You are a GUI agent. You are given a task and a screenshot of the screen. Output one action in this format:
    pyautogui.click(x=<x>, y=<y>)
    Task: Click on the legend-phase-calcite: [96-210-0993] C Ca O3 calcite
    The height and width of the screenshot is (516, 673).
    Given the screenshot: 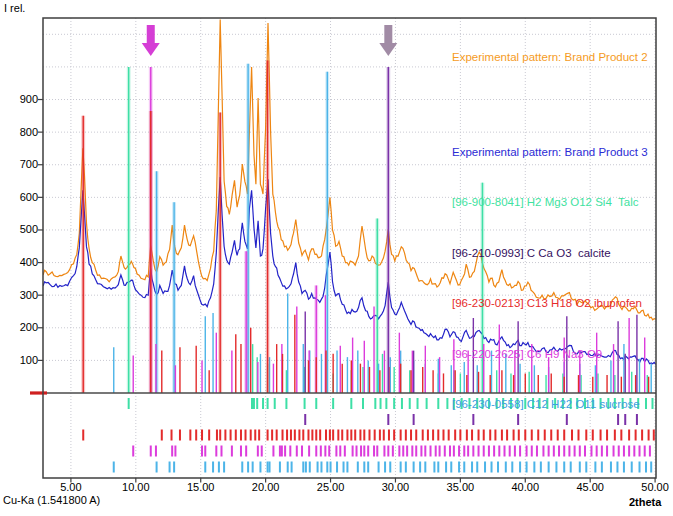 What is the action you would take?
    pyautogui.click(x=550, y=254)
    